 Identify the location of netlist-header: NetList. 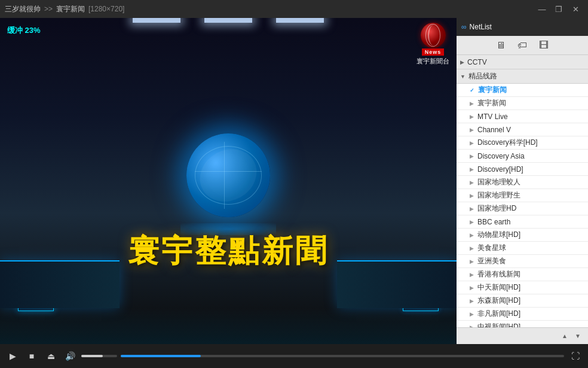
(522, 27).